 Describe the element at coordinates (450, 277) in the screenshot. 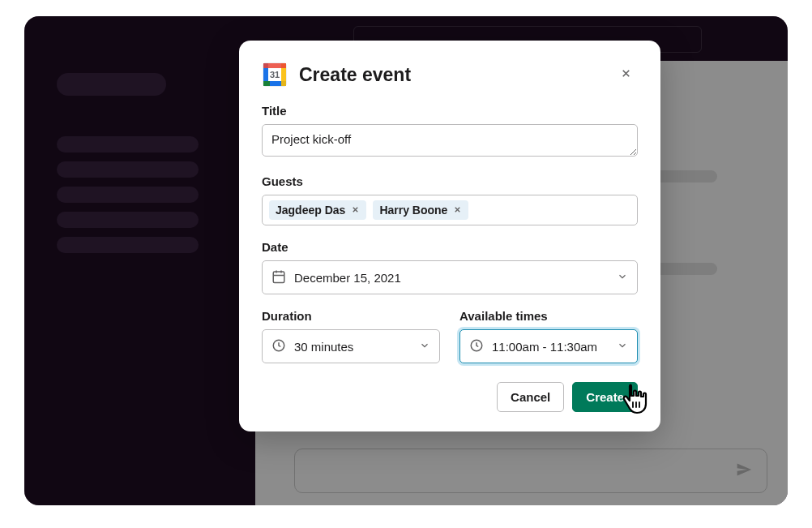

I see `date-select: December 15, 2021` at that location.